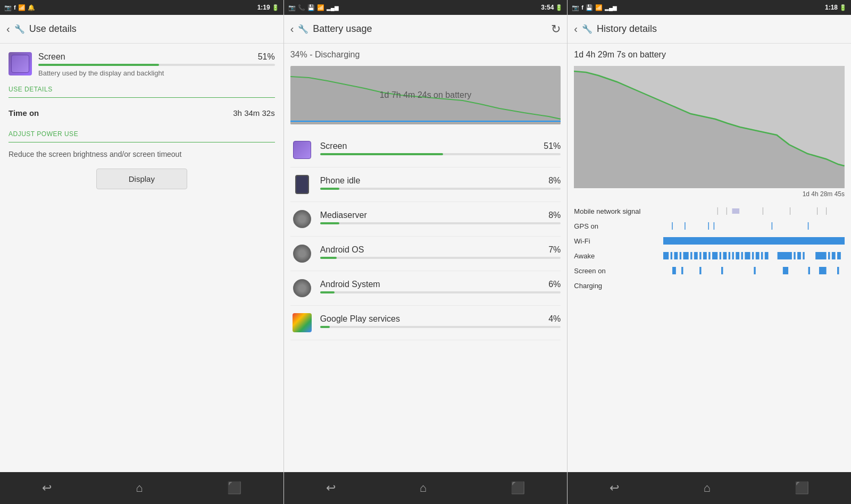  What do you see at coordinates (266, 57) in the screenshot?
I see `screen-item-percent: 51%` at bounding box center [266, 57].